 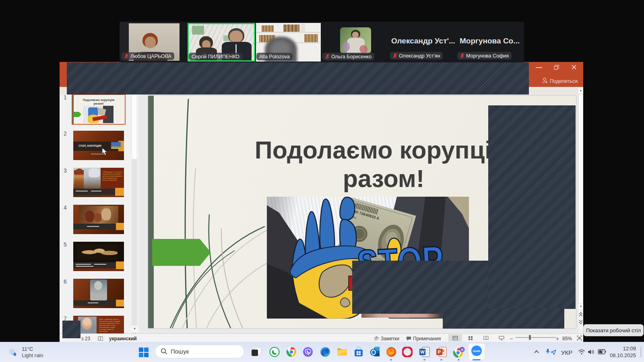 What do you see at coordinates (440, 352) in the screenshot?
I see `svg-text: P` at bounding box center [440, 352].